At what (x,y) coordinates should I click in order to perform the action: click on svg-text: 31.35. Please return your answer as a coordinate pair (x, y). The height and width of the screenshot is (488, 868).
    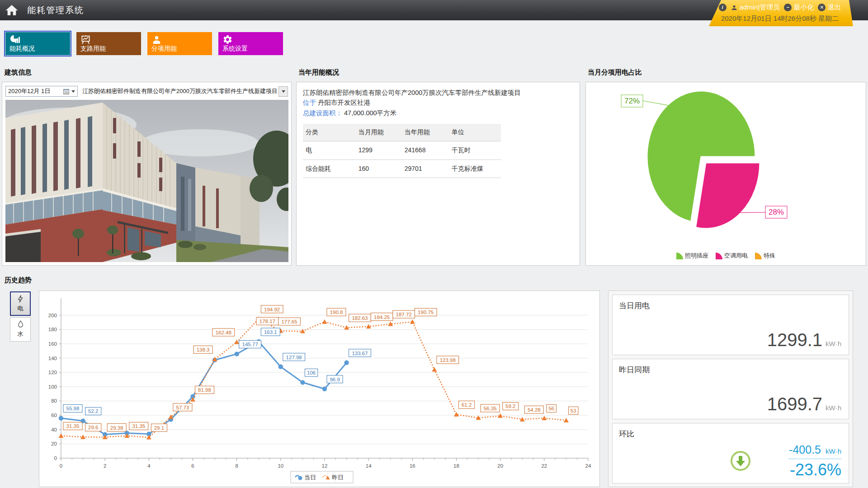
    Looking at the image, I should click on (73, 426).